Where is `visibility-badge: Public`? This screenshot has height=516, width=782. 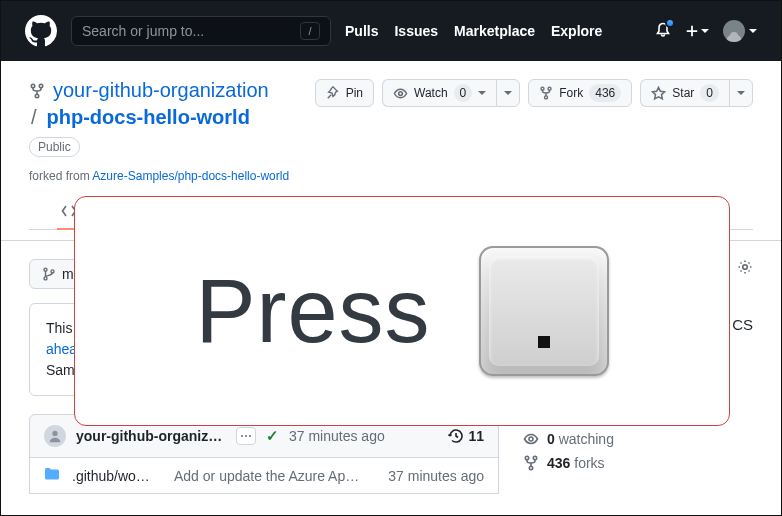
visibility-badge: Public is located at coordinates (54, 147).